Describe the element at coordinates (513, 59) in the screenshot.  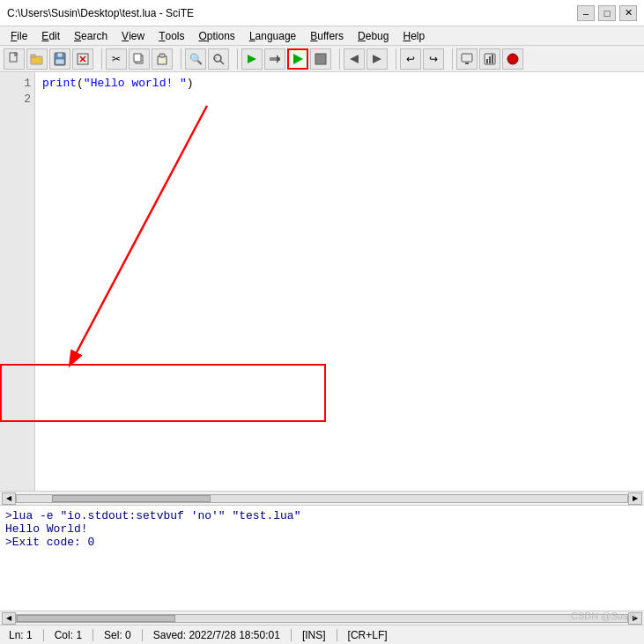
I see `stop2-button` at that location.